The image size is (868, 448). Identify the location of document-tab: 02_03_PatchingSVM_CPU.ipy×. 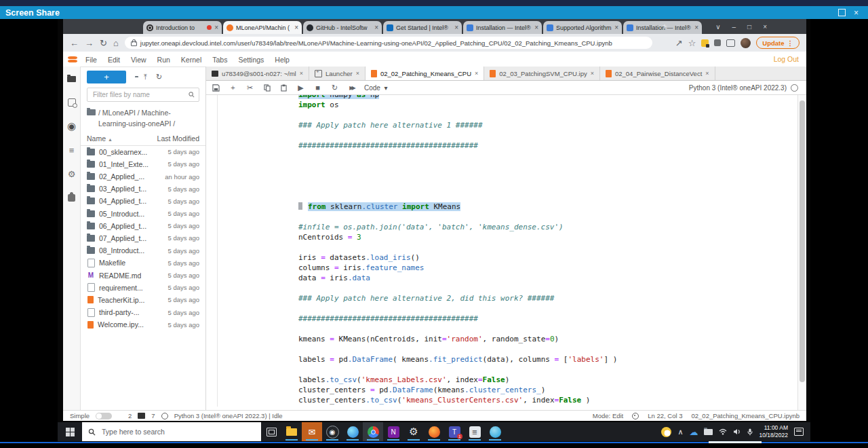
(542, 73).